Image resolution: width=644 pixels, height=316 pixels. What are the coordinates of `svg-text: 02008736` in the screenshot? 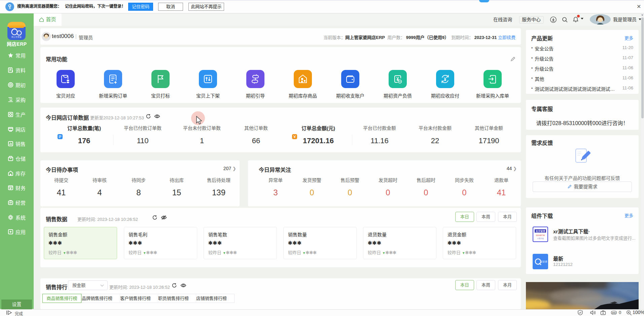 It's located at (540, 235).